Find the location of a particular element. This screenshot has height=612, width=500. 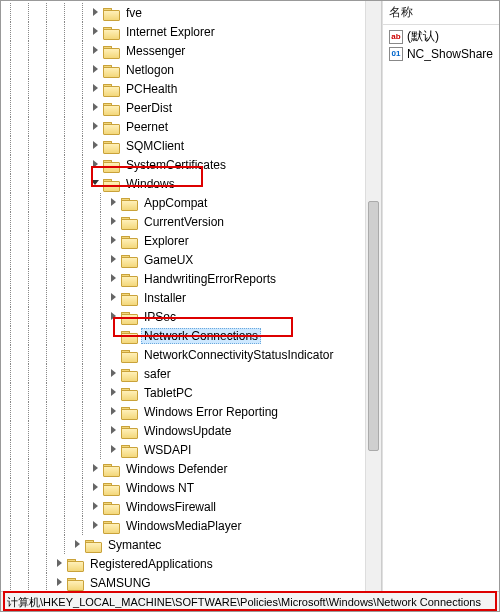

tree-item-label: fve is located at coordinates (134, 13).